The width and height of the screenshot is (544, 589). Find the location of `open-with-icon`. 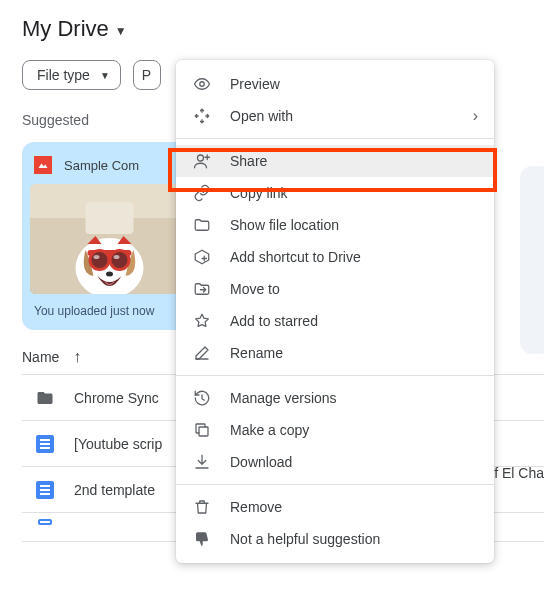

open-with-icon is located at coordinates (202, 116).